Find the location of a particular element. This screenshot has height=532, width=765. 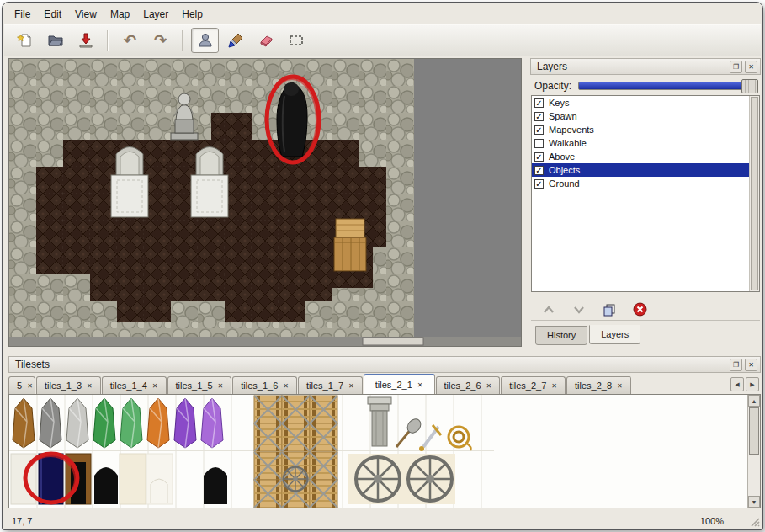

tileset-tab-3: tiles_1_5 ✕ is located at coordinates (200, 386).